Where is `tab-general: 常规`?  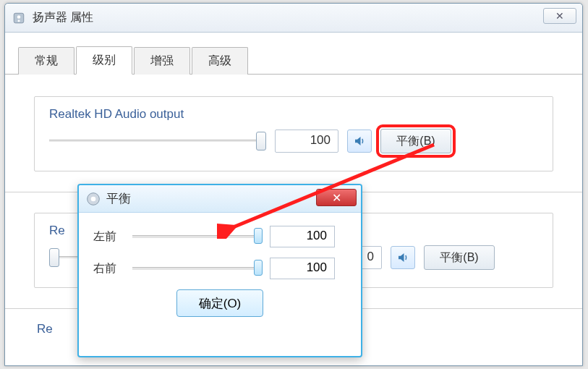 tab-general: 常规 is located at coordinates (46, 61).